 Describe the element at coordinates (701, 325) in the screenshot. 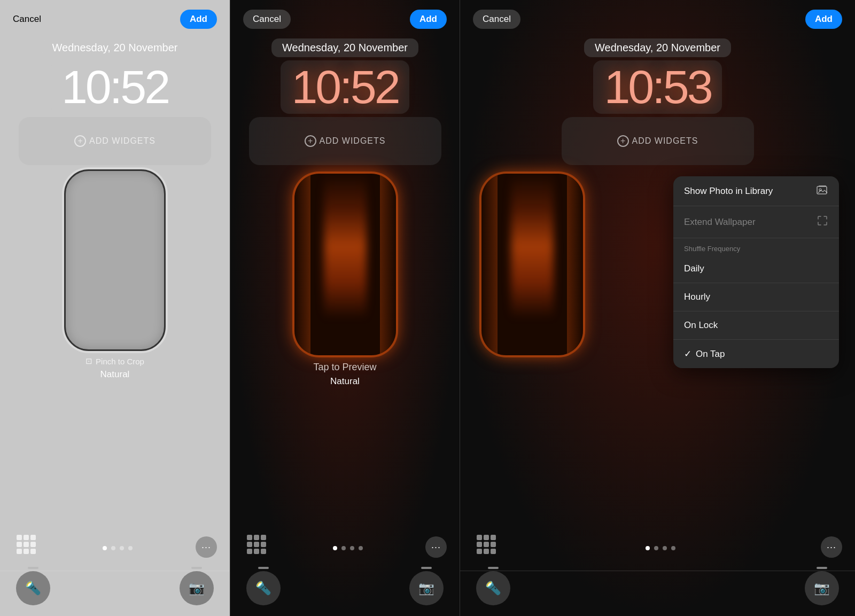

I see `on-lock-label: On Lock` at that location.